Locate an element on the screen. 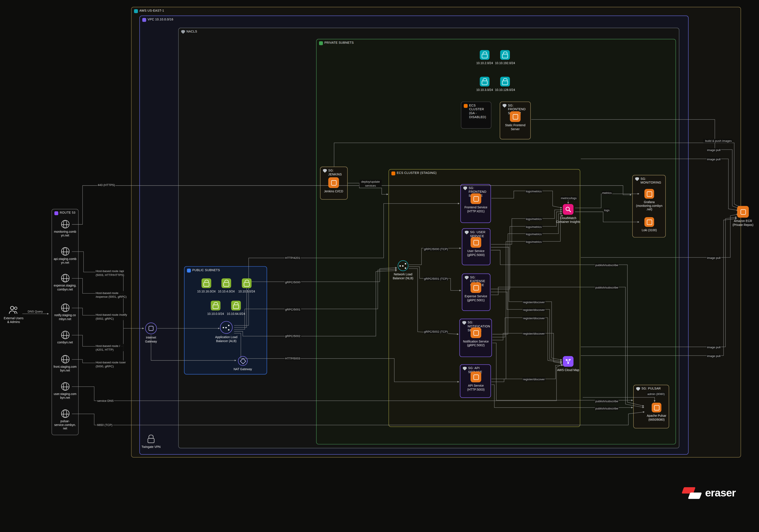  node-twingate-vpn: Twingate VPN is located at coordinates (151, 441).